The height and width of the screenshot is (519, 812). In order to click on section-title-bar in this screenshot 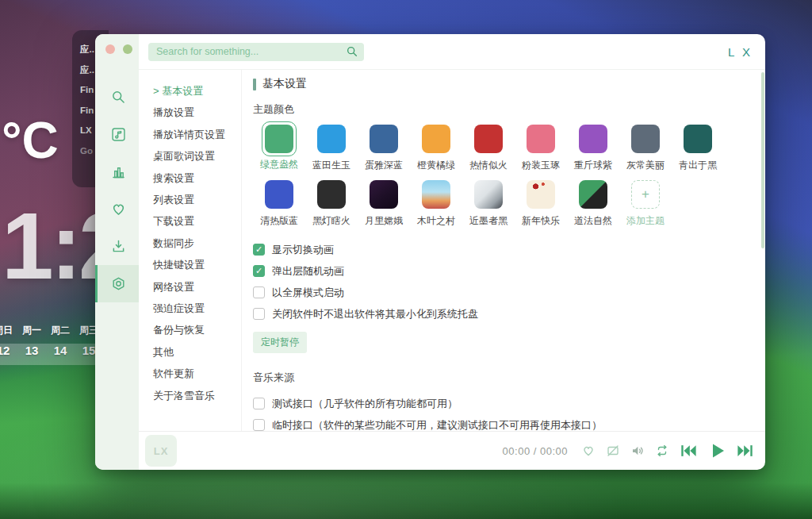, I will do `click(255, 84)`.